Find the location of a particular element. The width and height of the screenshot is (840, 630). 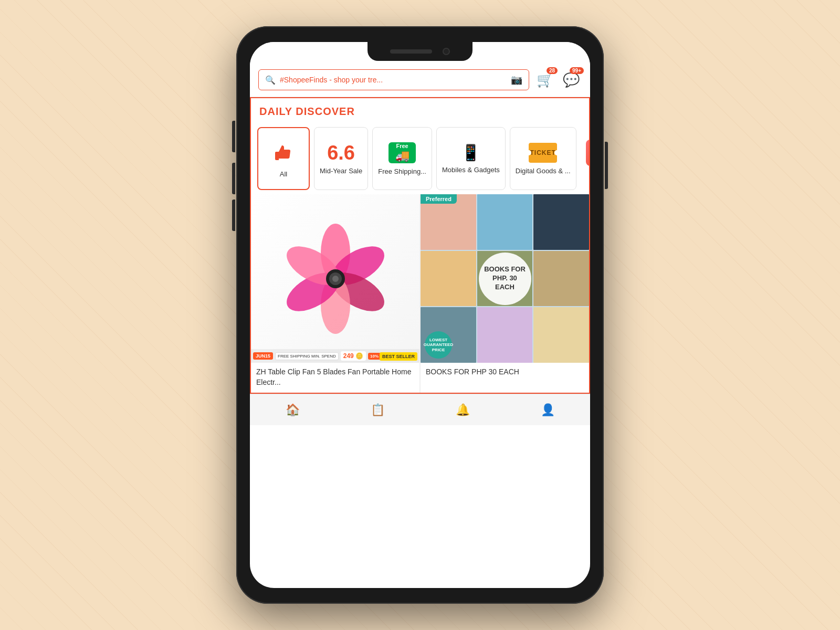

price-badge: 249 🪙 is located at coordinates (353, 356).